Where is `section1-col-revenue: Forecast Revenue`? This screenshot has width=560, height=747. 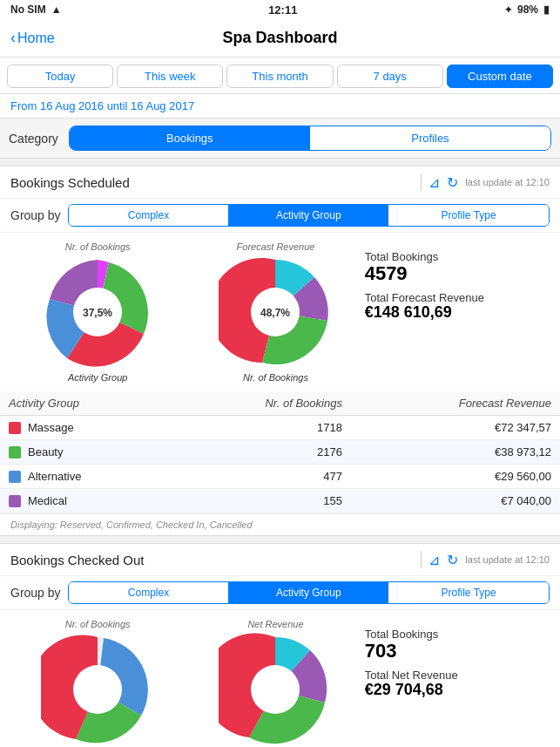 section1-col-revenue: Forecast Revenue is located at coordinates (455, 404).